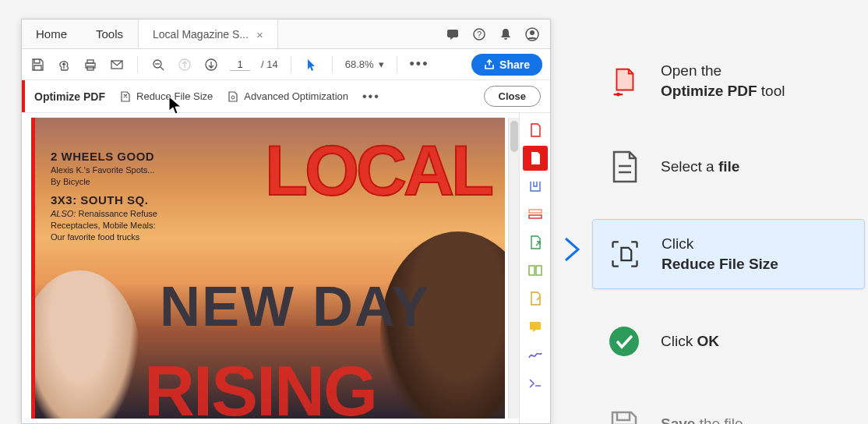 Image resolution: width=868 pixels, height=424 pixels. What do you see at coordinates (365, 64) in the screenshot?
I see `zoom-dropdown: 68.8%▾` at bounding box center [365, 64].